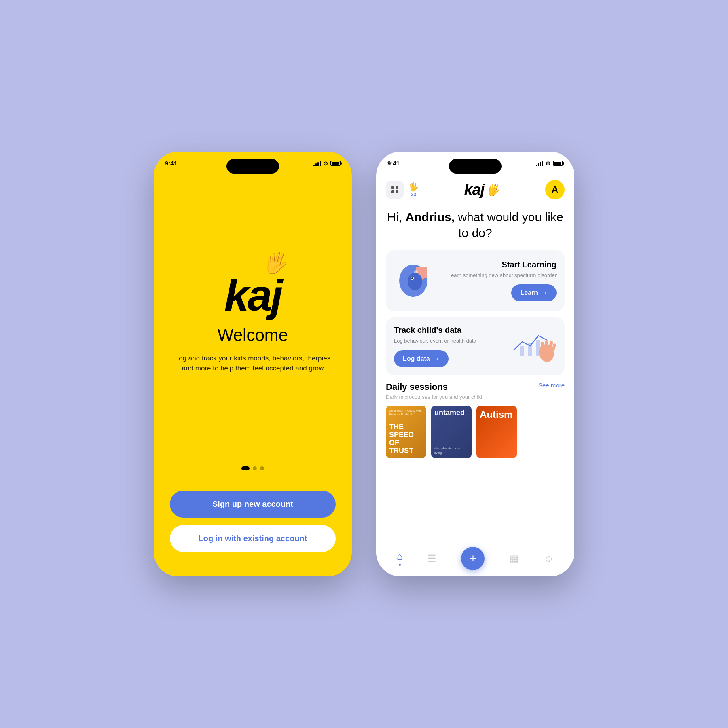 This screenshot has height=728, width=728. What do you see at coordinates (475, 281) in the screenshot?
I see `start-learning-card: Start Learning Learn something new about…` at bounding box center [475, 281].